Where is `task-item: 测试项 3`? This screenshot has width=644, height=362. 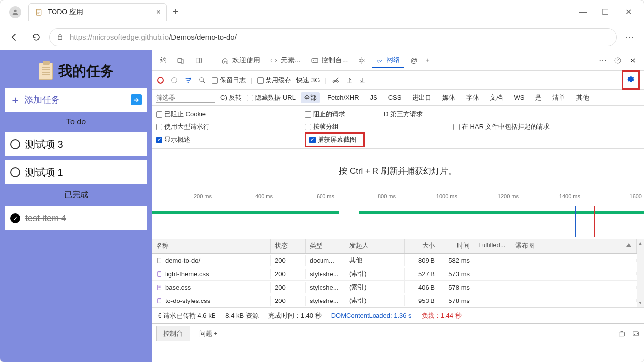
task-item: 测试项 3 is located at coordinates (76, 144).